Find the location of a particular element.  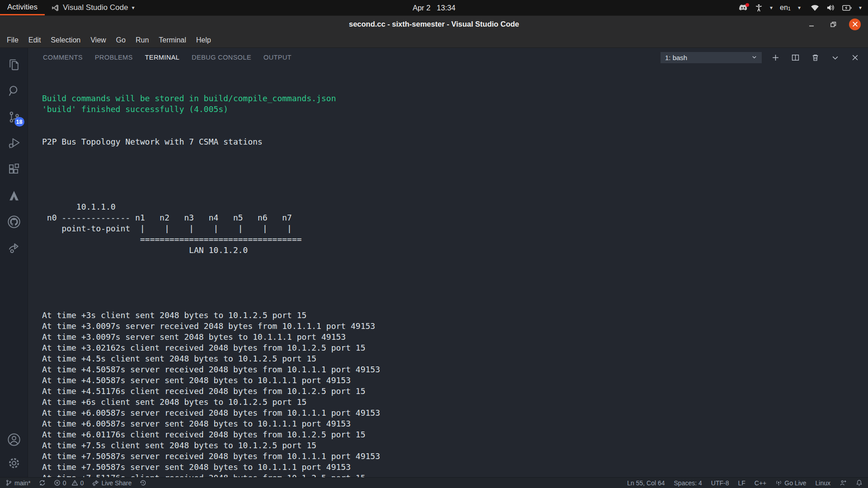

battery-charging-icon is located at coordinates (847, 8).